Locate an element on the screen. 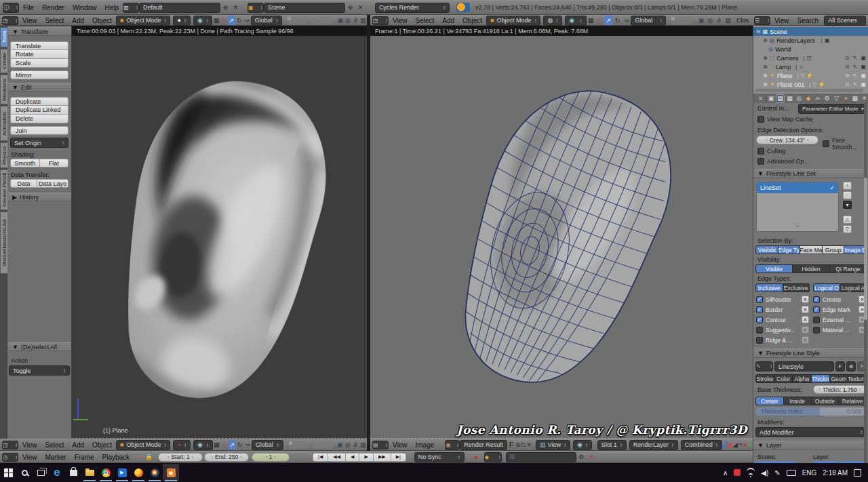 This screenshot has width=868, height=482. record-icon: ● is located at coordinates (745, 445).